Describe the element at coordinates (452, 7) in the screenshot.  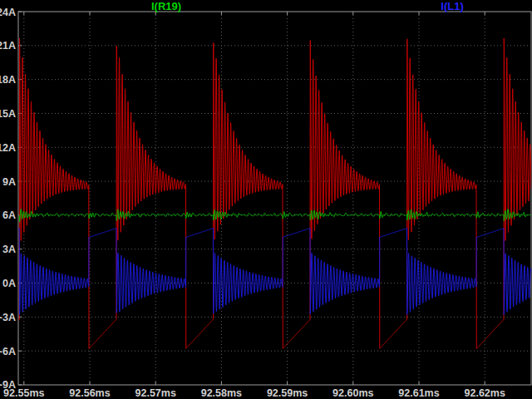
I see `trace-label-il1: I(L1)` at that location.